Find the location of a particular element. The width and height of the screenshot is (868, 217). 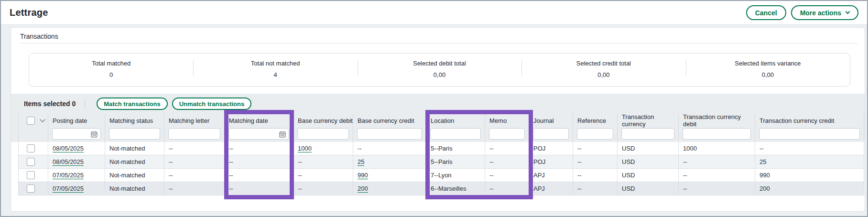

cell-journal: POJ is located at coordinates (551, 162).